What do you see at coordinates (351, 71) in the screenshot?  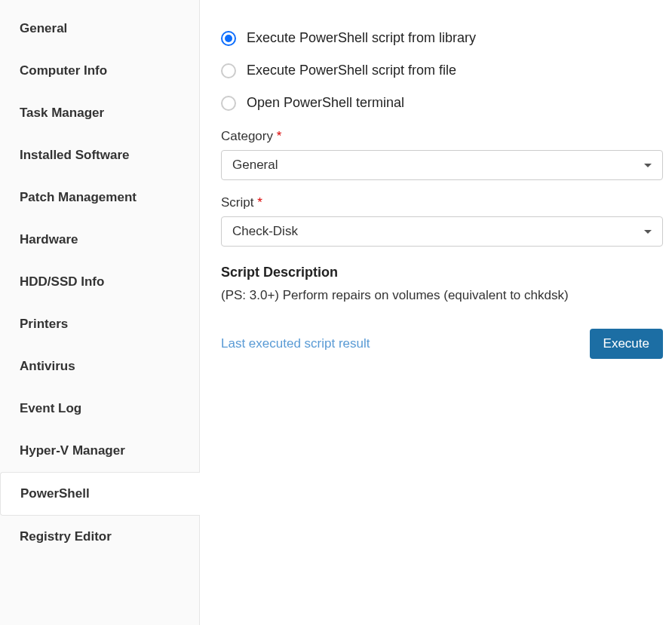 I see `radio-label: Execute PowerShell script from file` at bounding box center [351, 71].